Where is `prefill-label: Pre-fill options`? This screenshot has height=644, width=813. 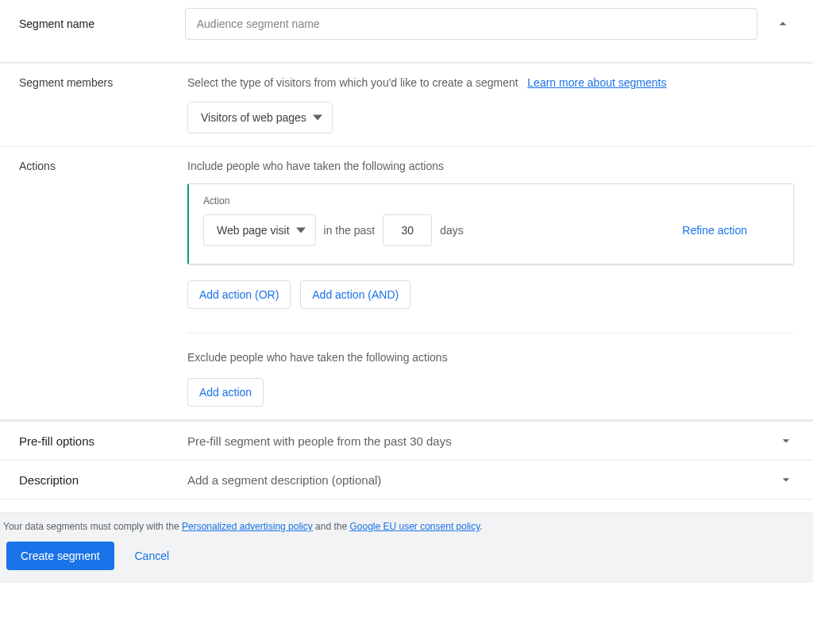 prefill-label: Pre-fill options is located at coordinates (103, 442).